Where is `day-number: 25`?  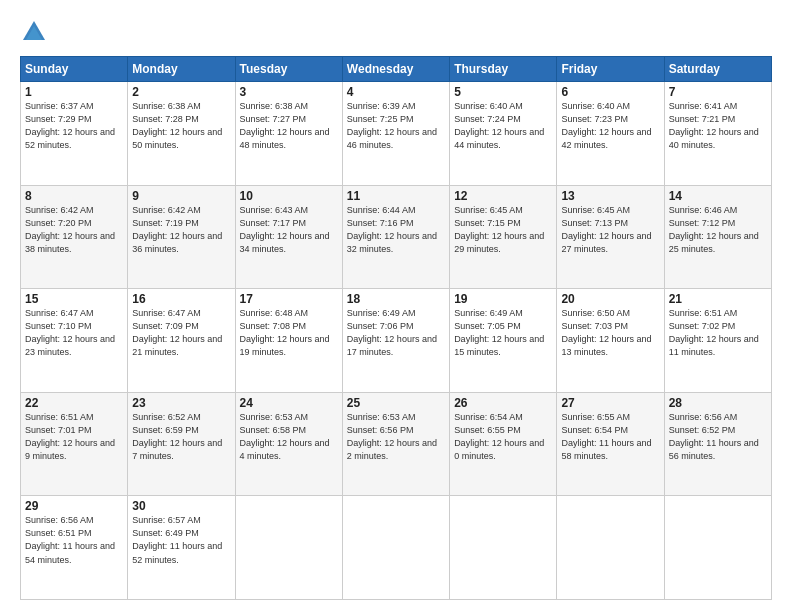 day-number: 25 is located at coordinates (396, 403).